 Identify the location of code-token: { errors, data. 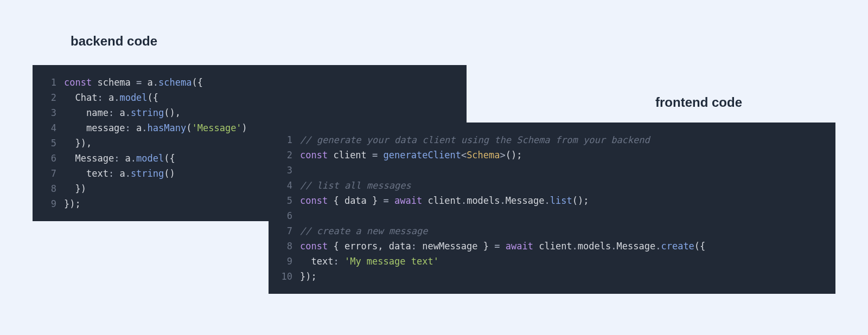
(369, 246).